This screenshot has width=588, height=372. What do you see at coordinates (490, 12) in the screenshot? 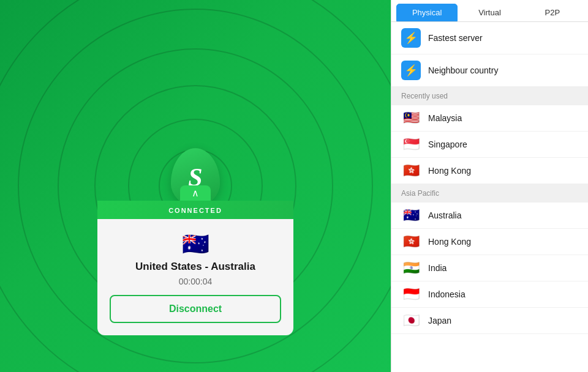
I see `tab-virtual-label: Virtual` at bounding box center [490, 12].